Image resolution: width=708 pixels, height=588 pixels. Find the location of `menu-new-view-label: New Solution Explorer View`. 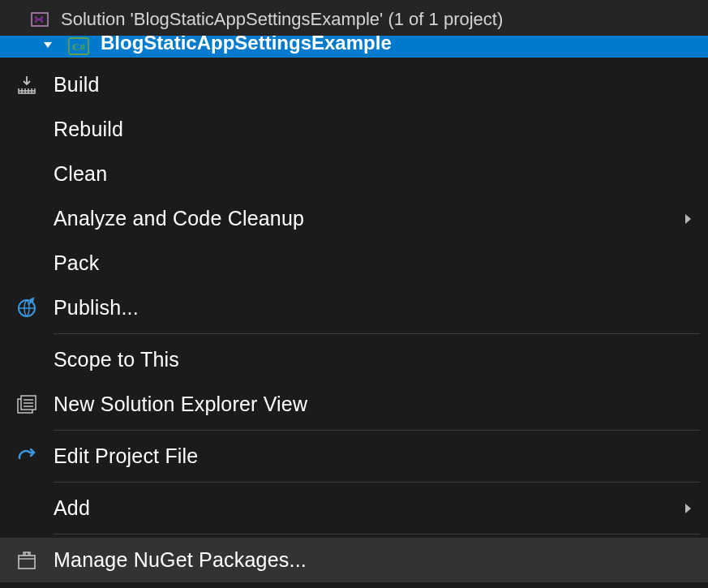

menu-new-view-label: New Solution Explorer View is located at coordinates (360, 404).